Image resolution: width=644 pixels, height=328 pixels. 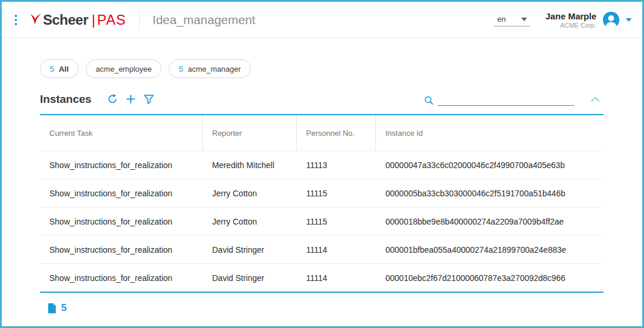 What do you see at coordinates (336, 133) in the screenshot?
I see `column-header-personnel-no: Personnel No.` at bounding box center [336, 133].